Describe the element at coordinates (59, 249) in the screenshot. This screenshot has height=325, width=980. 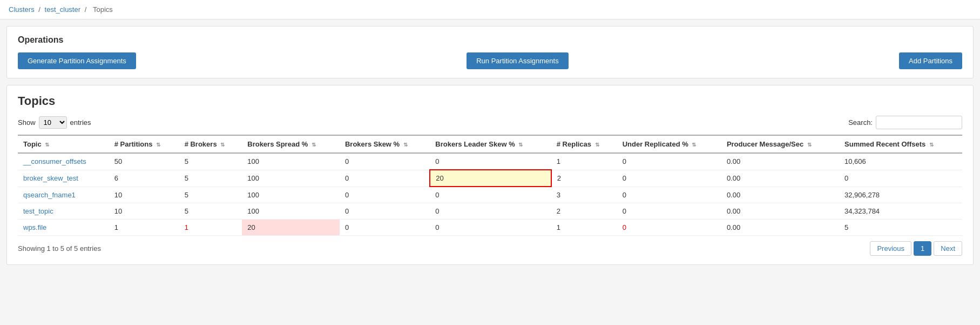
I see `footer-info: Showing 1 to 5 of 5 entries` at that location.